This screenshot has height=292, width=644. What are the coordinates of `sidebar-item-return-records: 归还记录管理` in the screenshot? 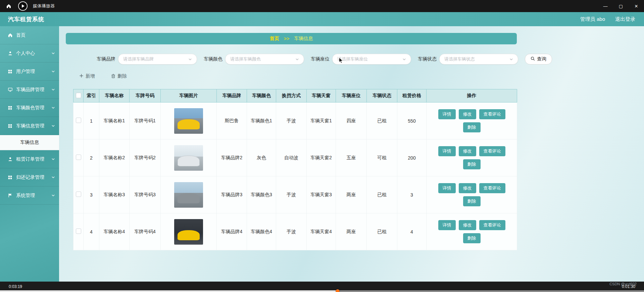 It's located at (30, 177).